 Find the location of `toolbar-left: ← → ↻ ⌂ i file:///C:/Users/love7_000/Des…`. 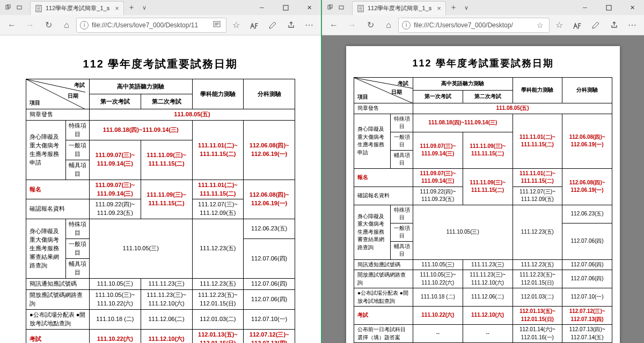

toolbar-left: ← → ↻ ⌂ i file:///C:/Users/love7_000/Des… is located at coordinates (160, 25).